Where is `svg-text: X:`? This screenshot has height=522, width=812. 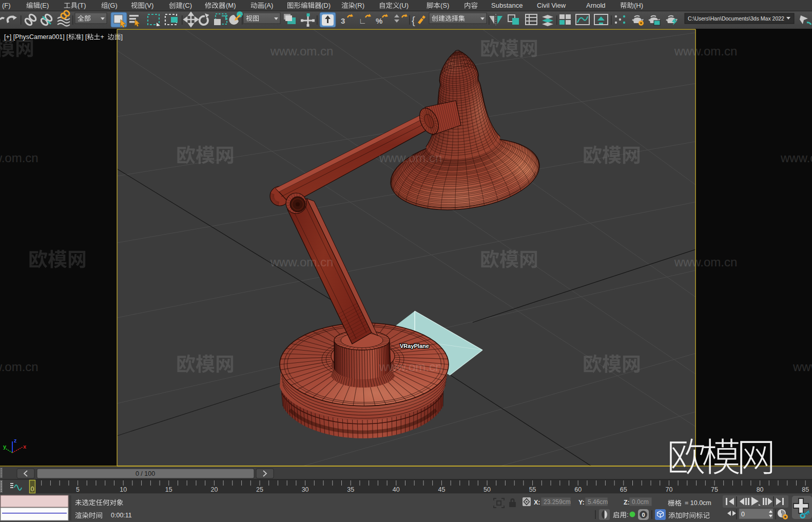 svg-text: X: is located at coordinates (537, 502).